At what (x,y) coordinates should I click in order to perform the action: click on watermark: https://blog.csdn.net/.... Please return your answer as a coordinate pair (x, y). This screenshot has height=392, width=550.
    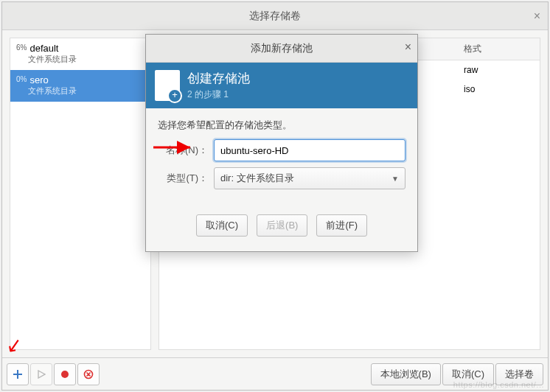
    Looking at the image, I should click on (498, 385).